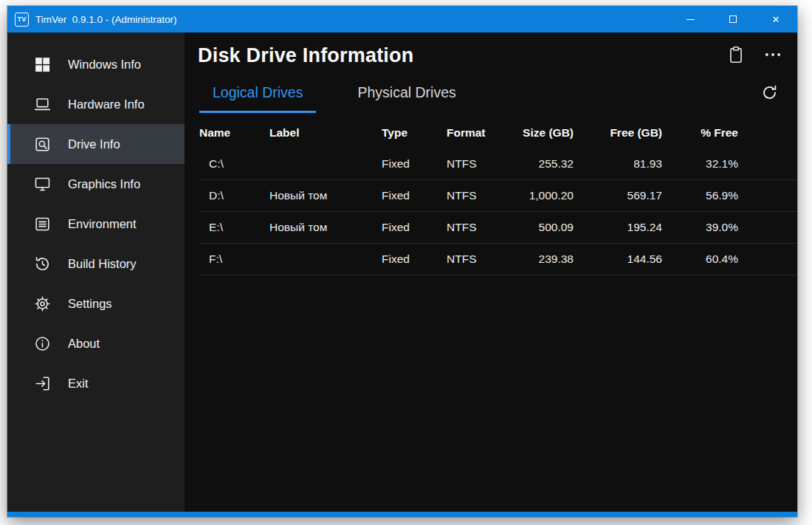 The width and height of the screenshot is (812, 525). I want to click on sidebar-item-label: Settings, so click(90, 304).